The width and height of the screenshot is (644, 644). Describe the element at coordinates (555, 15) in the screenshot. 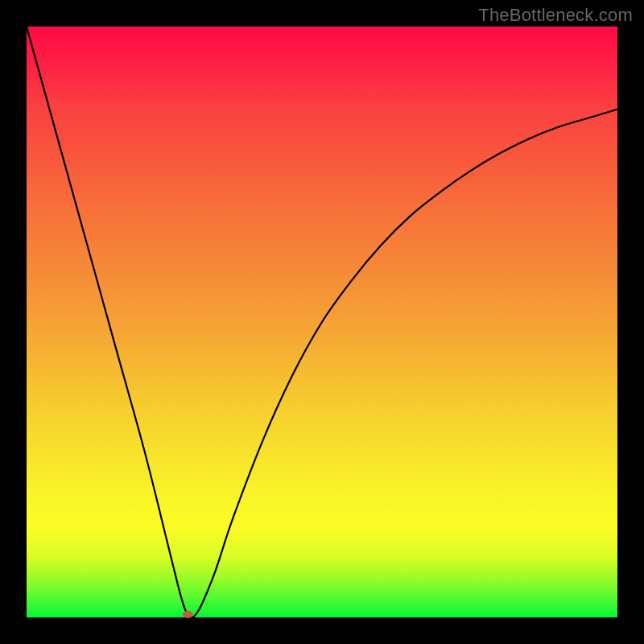

I see `watermark-text: TheBottleneck.com` at that location.